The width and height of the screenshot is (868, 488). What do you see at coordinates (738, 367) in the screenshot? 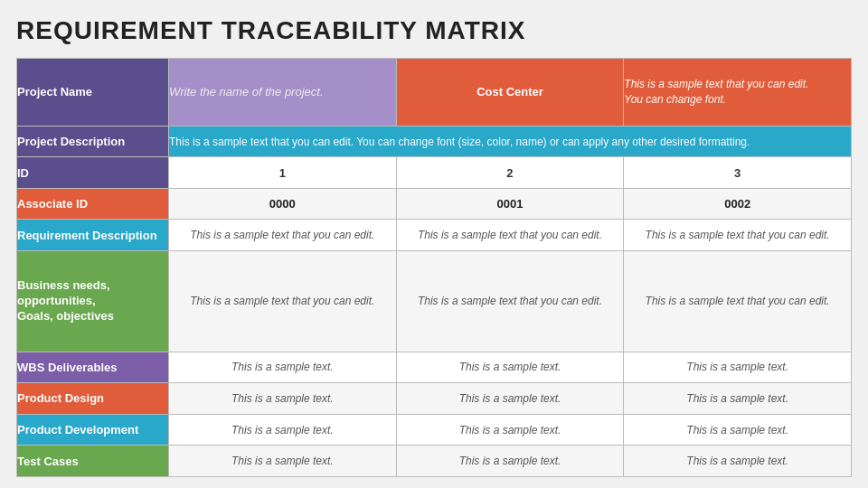
I see `wbs-col3: This is a sample text.` at bounding box center [738, 367].